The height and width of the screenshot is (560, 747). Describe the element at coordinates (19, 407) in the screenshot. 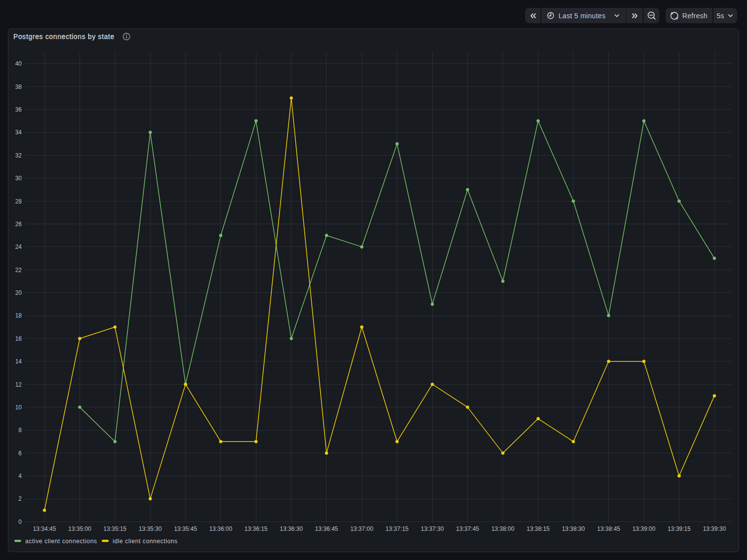

I see `svg-text: 10` at that location.